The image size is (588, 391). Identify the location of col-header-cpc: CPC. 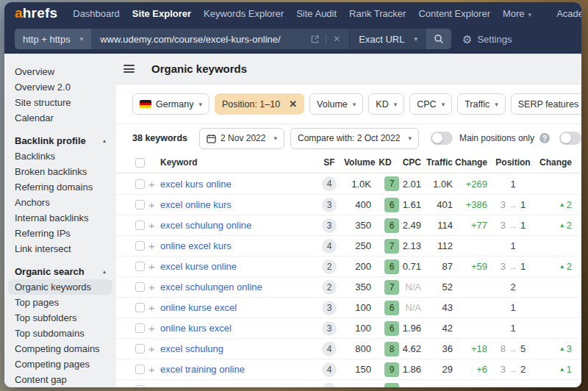
(410, 162).